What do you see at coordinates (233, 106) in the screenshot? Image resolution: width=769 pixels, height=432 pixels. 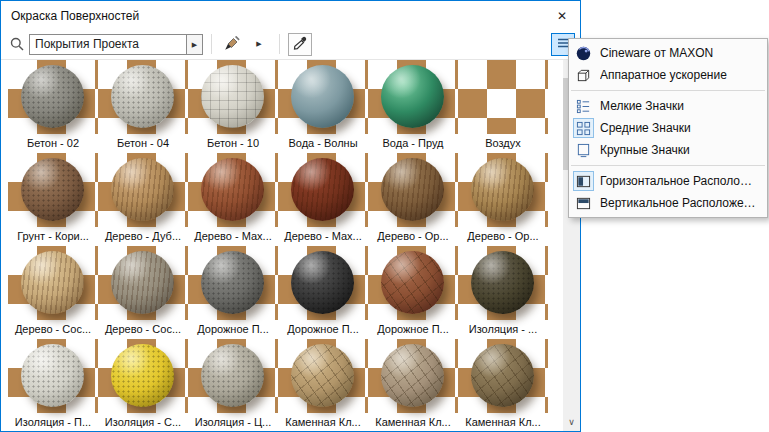 I see `material-cell: Бетон - 10` at bounding box center [233, 106].